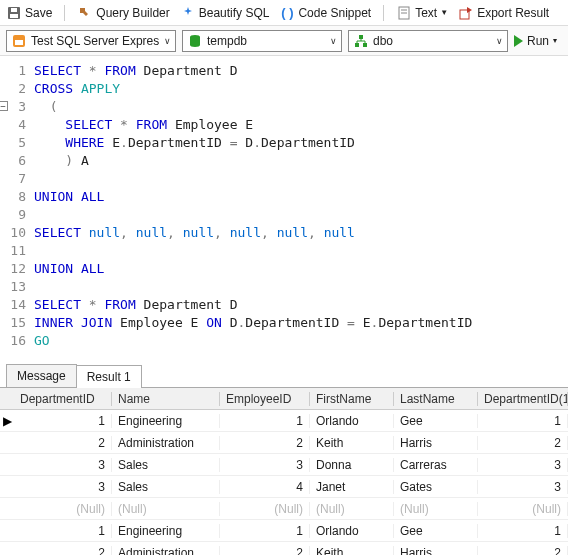  I want to click on cell: Janet, so click(352, 487).